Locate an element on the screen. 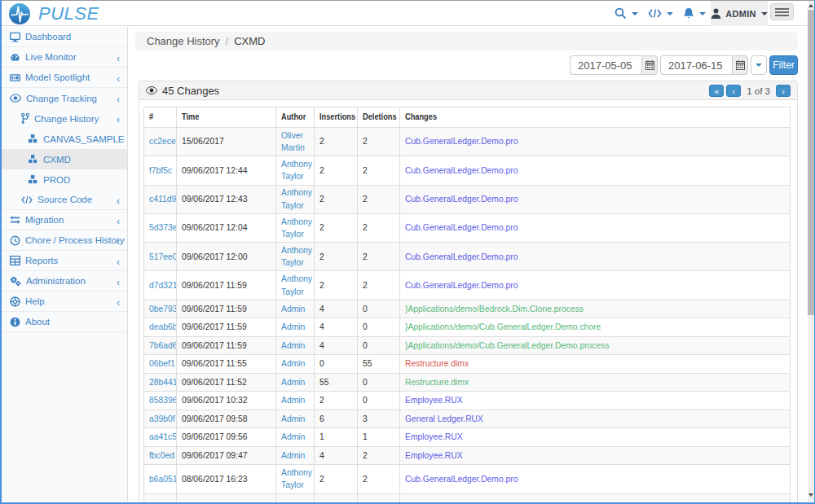 The height and width of the screenshot is (504, 815). breadcrumb-link-change-history: Change History is located at coordinates (183, 41).